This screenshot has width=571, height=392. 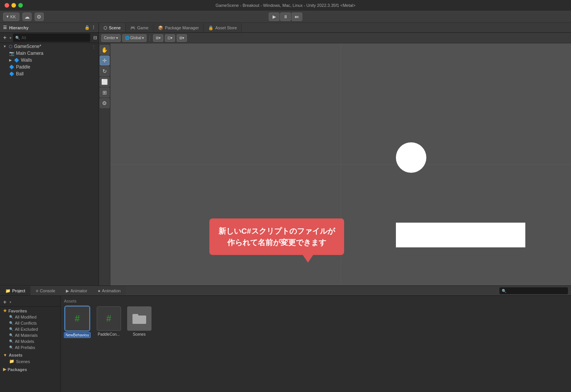 I want to click on tool-panel: ✋ ✛ ↻ ⬜ ⊞ ⚙, so click(x=105, y=164).